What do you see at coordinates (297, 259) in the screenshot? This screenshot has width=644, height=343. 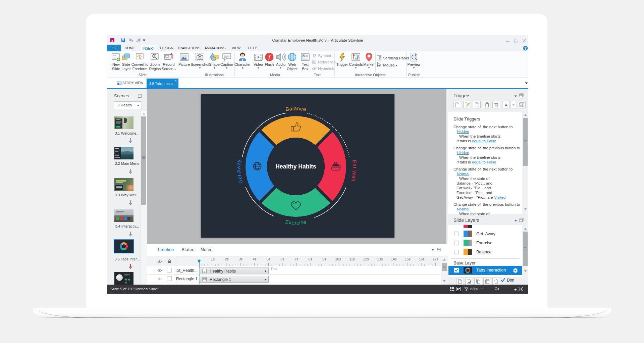 I see `svg-text: 7s` at bounding box center [297, 259].